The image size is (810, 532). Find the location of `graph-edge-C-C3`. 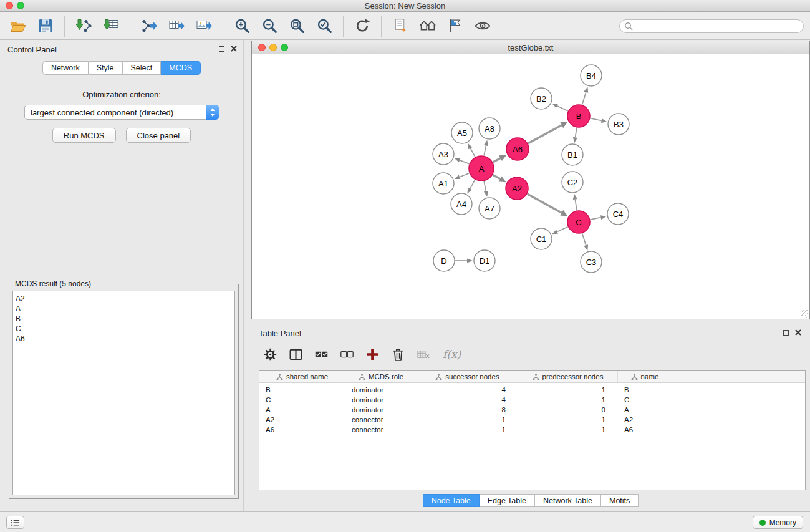

graph-edge-C-C3 is located at coordinates (585, 242).